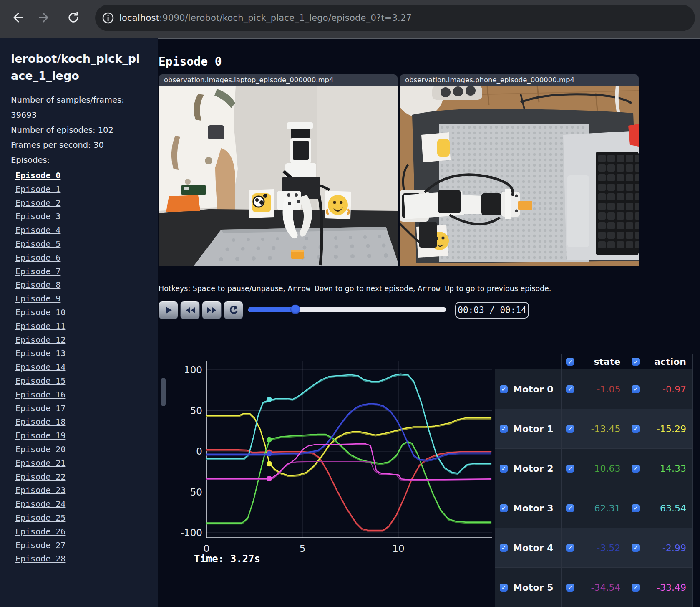 Image resolution: width=700 pixels, height=607 pixels. I want to click on checkbox-motor-3-action: ✓, so click(636, 508).